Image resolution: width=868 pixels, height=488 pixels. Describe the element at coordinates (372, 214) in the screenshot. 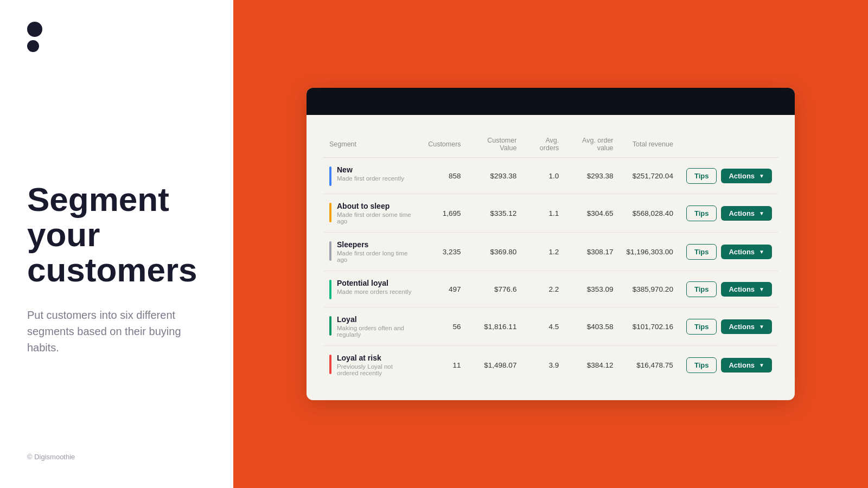

I see `segment-cell-about-to-sleep: About to sleep Made first order some tim…` at that location.